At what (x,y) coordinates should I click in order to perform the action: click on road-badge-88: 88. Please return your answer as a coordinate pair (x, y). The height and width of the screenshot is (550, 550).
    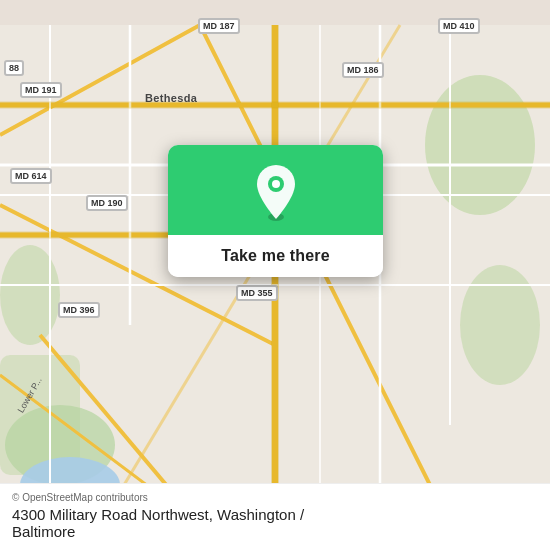
    Looking at the image, I should click on (14, 68).